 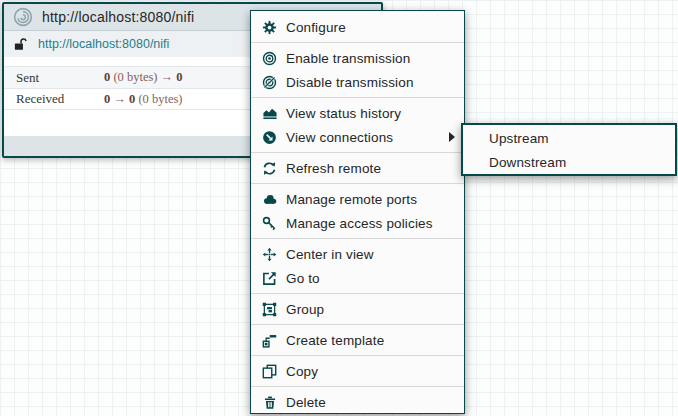 What do you see at coordinates (270, 371) in the screenshot?
I see `copy-icon` at bounding box center [270, 371].